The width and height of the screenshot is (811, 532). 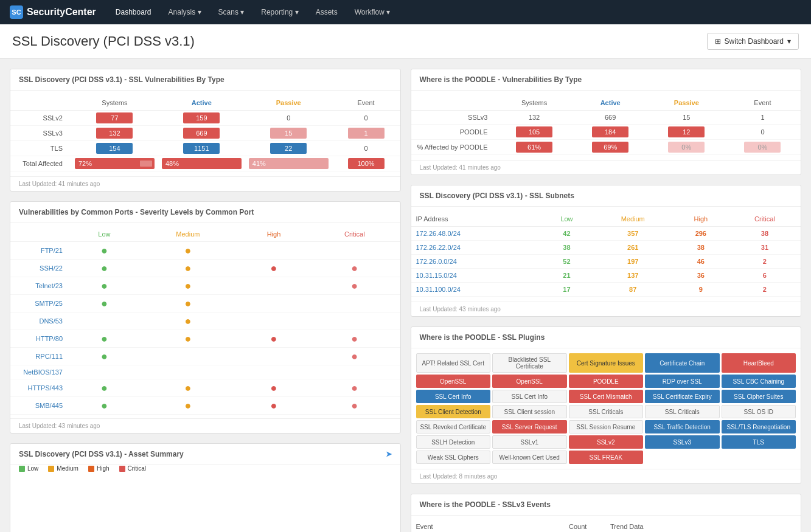 What do you see at coordinates (759, 412) in the screenshot?
I see `plugin-button: SSL OS ID` at bounding box center [759, 412].